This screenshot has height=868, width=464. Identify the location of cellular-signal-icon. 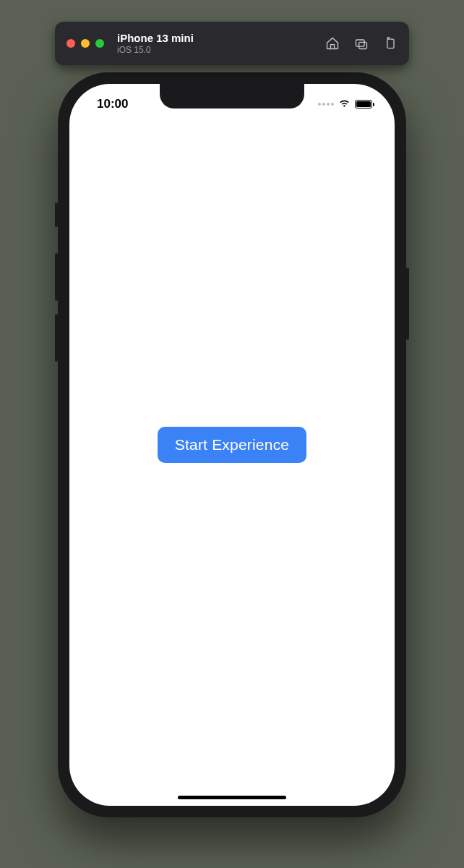
(326, 104).